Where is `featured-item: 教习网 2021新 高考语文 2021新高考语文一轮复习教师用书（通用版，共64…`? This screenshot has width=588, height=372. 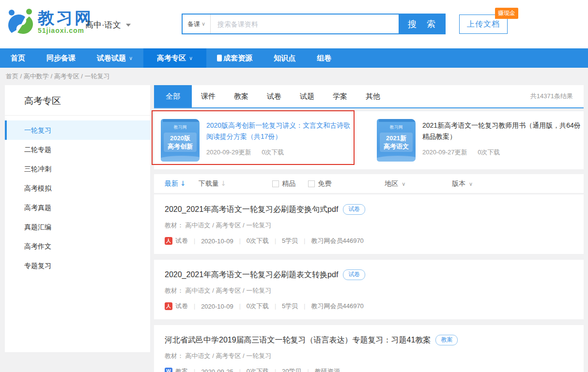
featured-item: 教习网 2021新 高考语文 2021新高考语文一轮复习教师用书（通用版，共64… is located at coordinates (480, 140).